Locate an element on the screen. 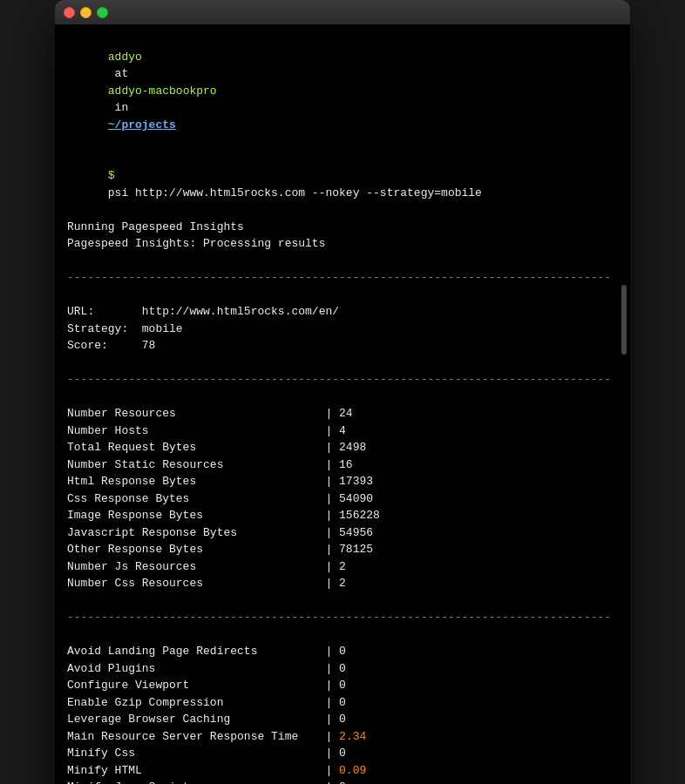  stat-row-4: Html Response Bytes | 17393 is located at coordinates (342, 482).